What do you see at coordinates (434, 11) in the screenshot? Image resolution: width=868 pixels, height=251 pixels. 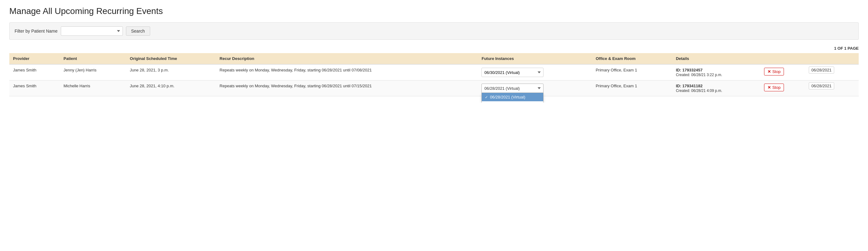 I see `page-title: Manage All Upcoming Recurring Events` at bounding box center [434, 11].